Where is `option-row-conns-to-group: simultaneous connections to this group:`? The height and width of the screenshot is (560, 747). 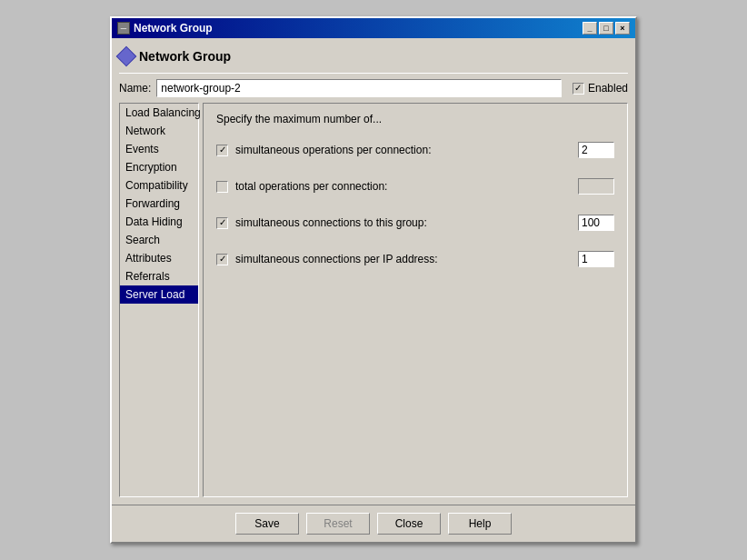
option-row-conns-to-group: simultaneous connections to this group: is located at coordinates (415, 223).